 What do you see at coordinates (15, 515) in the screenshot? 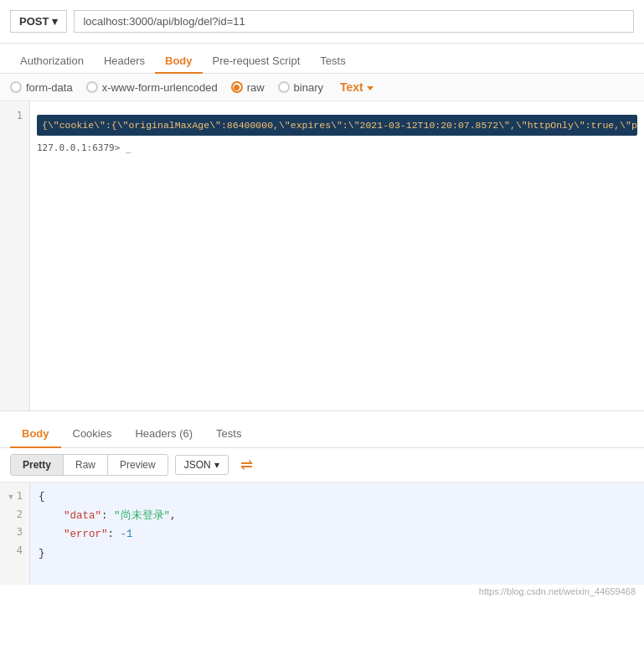
I see `resp-line-num-2: 2` at bounding box center [15, 515].